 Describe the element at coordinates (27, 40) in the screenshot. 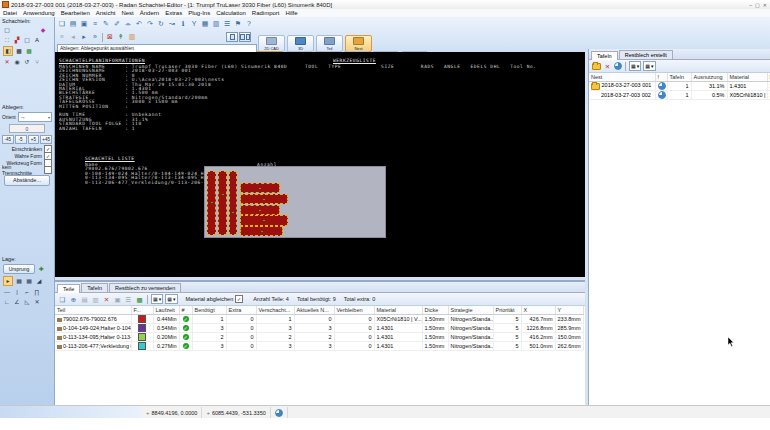

I see `single-part-icon: ▢` at that location.